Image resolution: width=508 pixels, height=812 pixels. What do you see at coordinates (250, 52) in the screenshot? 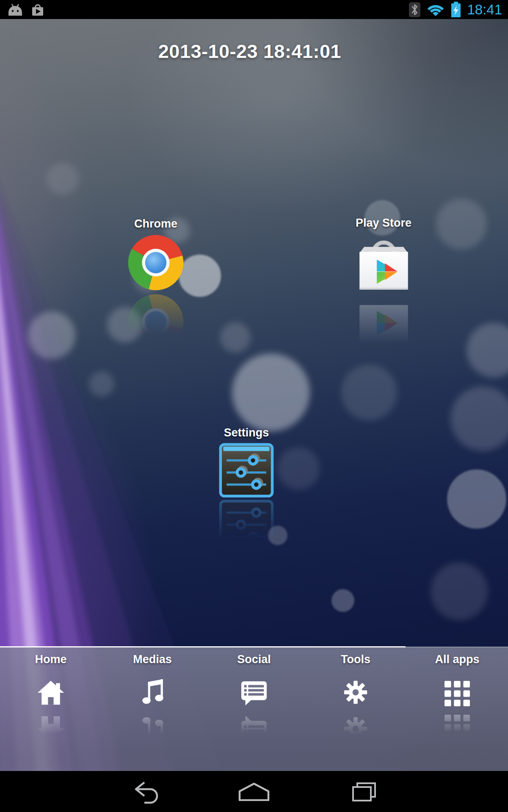
I see `clock-widget: 2013-10-23 18:41:01` at bounding box center [250, 52].